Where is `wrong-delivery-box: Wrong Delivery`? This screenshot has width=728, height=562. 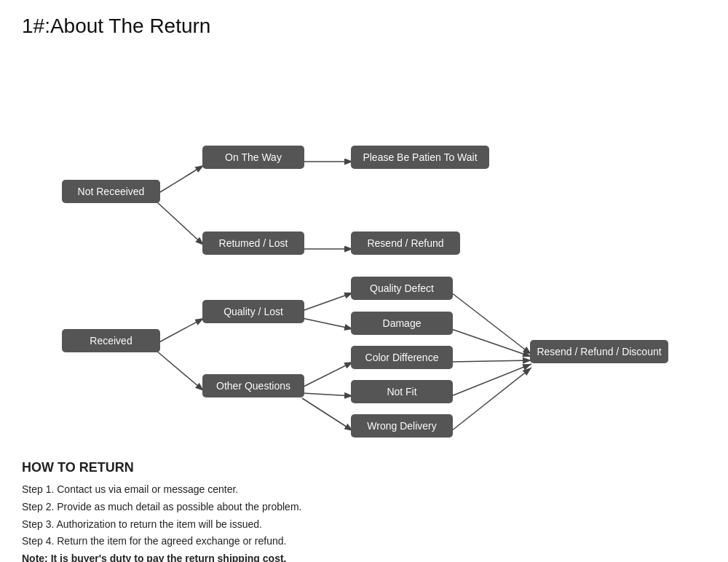
wrong-delivery-box: Wrong Delivery is located at coordinates (402, 426).